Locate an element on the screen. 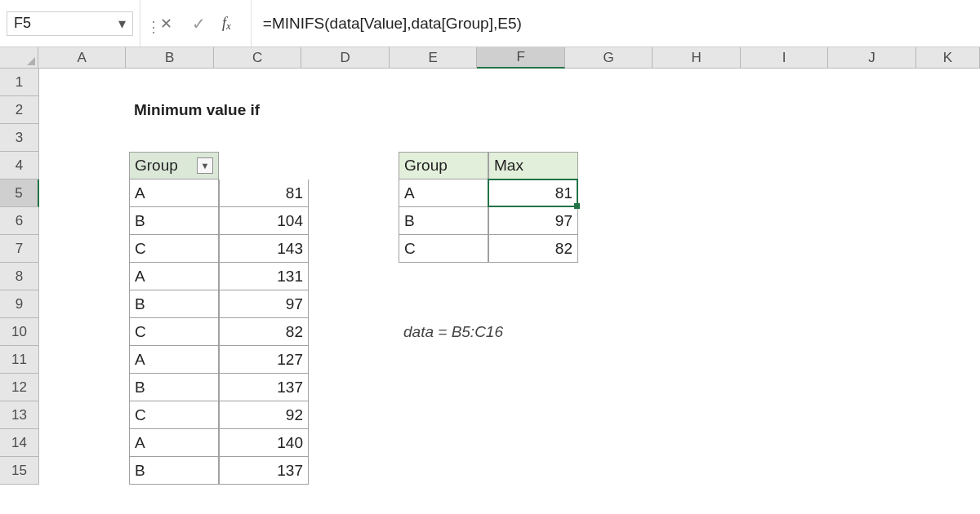 This screenshot has width=980, height=514. summary-cell-max: 82 is located at coordinates (533, 249).